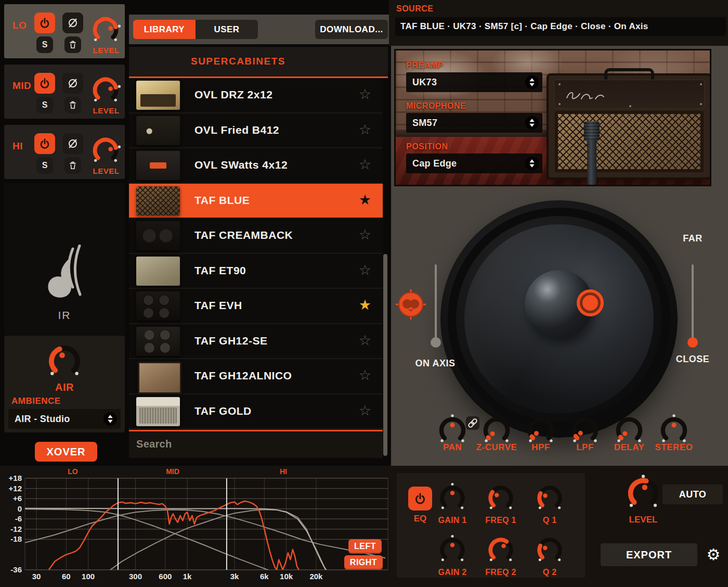 This screenshot has width=728, height=587. What do you see at coordinates (88, 577) in the screenshot?
I see `svg-text: 100` at bounding box center [88, 577].